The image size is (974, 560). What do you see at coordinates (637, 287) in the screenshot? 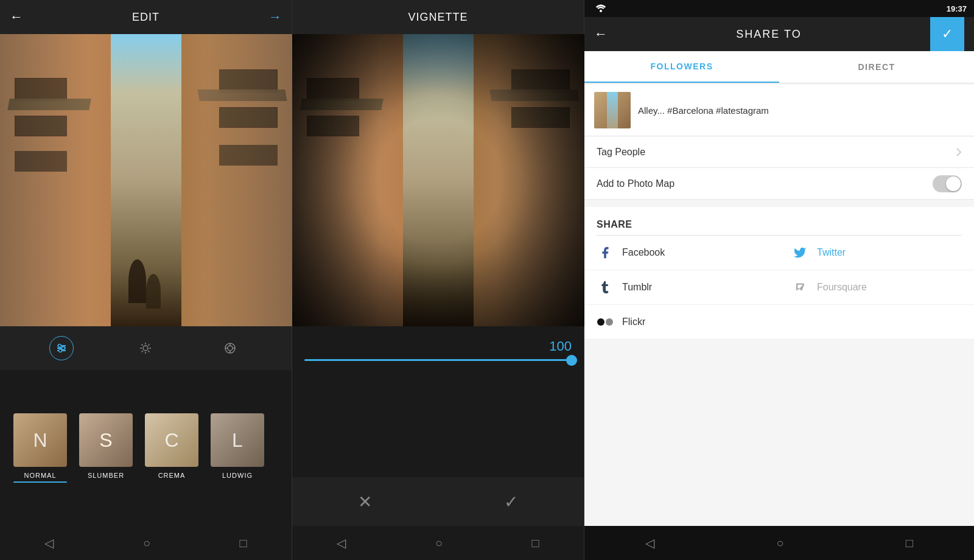
I see `tumblr-label: Tumblr` at bounding box center [637, 287].